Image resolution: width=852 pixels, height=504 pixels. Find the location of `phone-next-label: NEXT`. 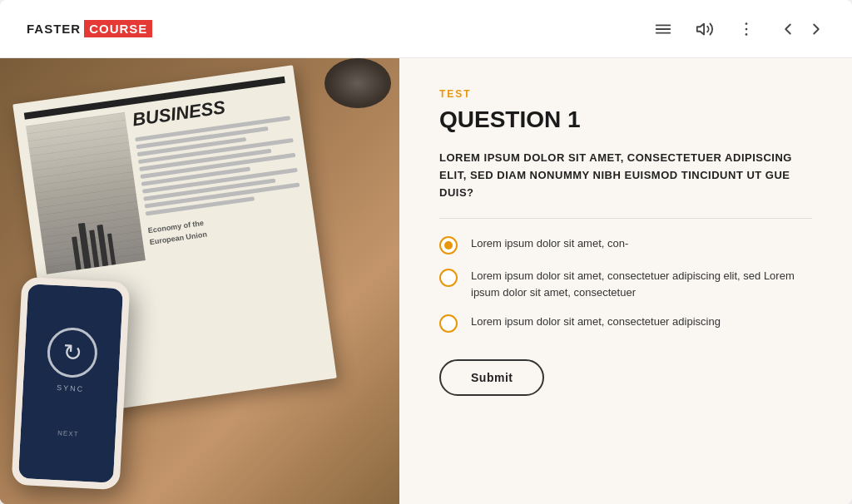

phone-next-label: NEXT is located at coordinates (68, 431).